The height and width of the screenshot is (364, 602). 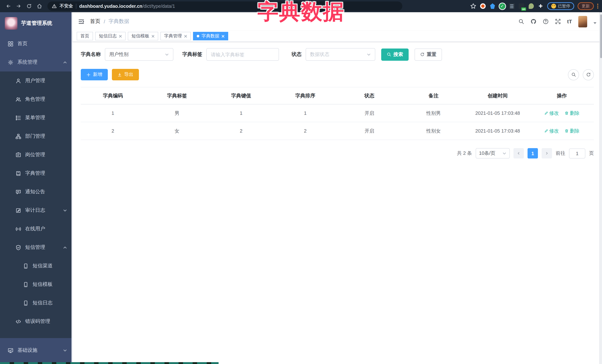 I want to click on breadcrumb-home: 首页, so click(x=95, y=21).